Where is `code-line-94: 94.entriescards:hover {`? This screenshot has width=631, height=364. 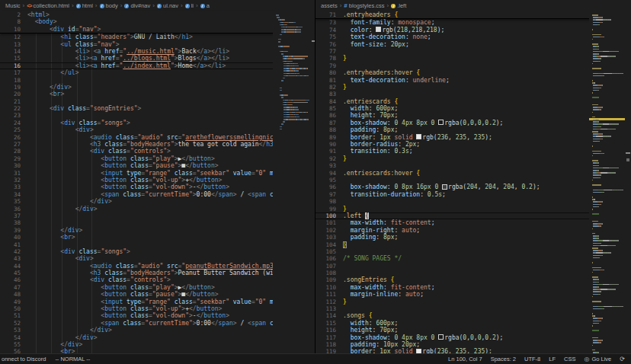 code-line-94: 94.entriescards:hover { is located at coordinates (454, 174).